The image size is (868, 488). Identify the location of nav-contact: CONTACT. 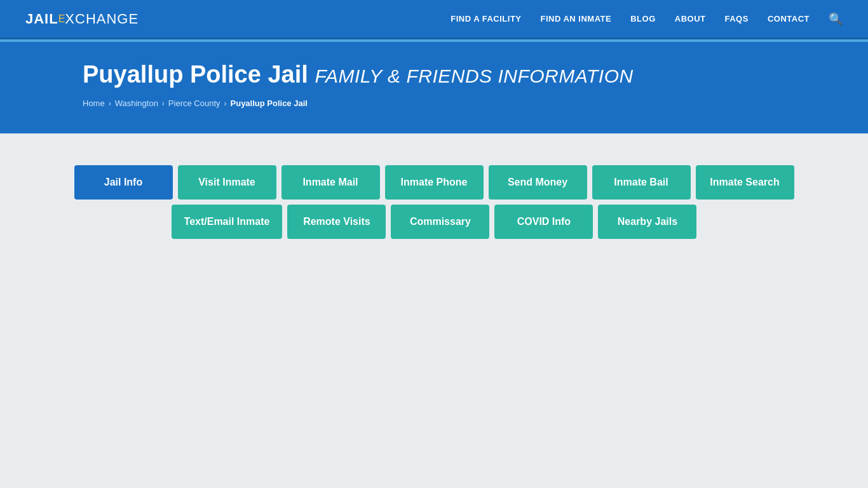
(789, 19).